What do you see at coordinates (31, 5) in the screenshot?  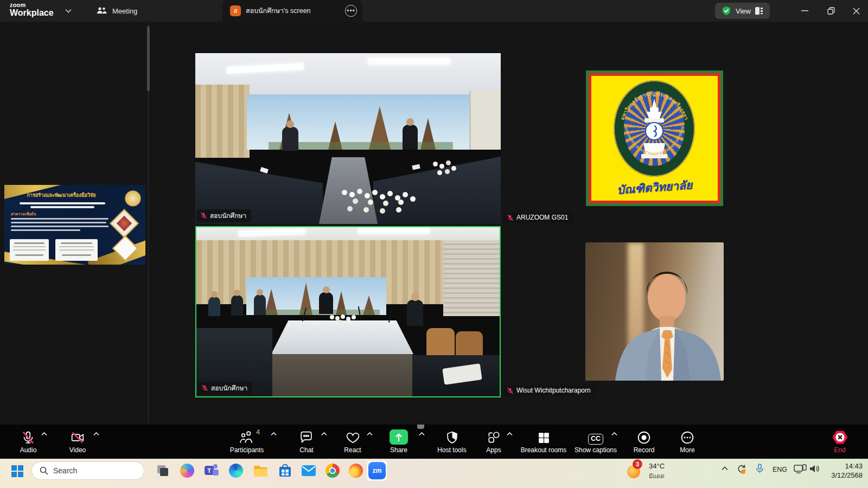 I see `brand-zoom-text: zoom` at bounding box center [31, 5].